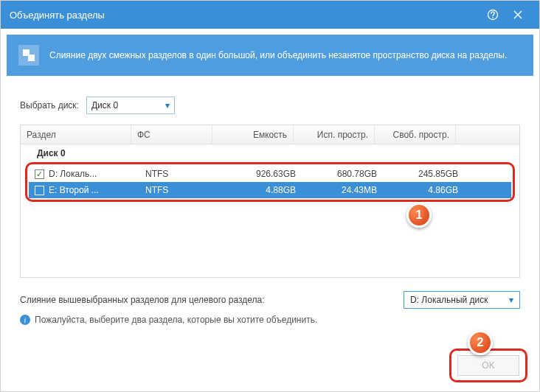  Describe the element at coordinates (334, 134) in the screenshot. I see `col-used: Исп. простр.` at that location.